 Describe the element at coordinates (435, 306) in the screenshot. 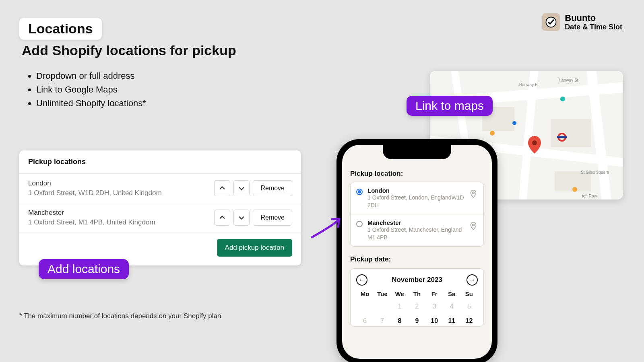

I see `calendar-day: 3` at that location.